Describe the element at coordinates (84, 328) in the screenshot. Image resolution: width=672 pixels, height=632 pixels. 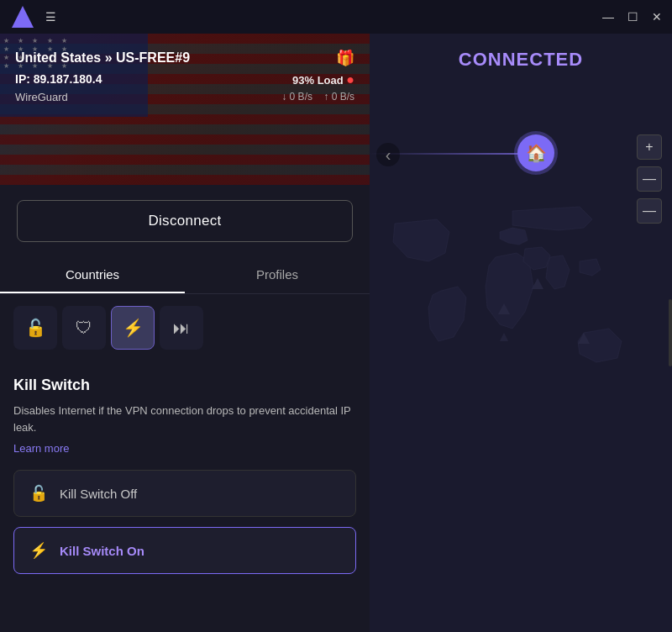
I see `shield-icon: 🛡` at that location.